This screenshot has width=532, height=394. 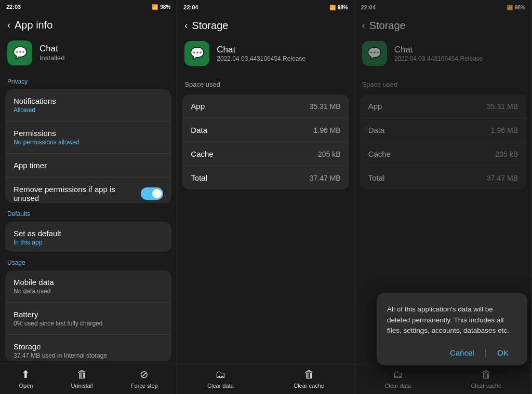 What do you see at coordinates (88, 194) in the screenshot?
I see `remove-permissions-row: Remove permissions if app is unused` at bounding box center [88, 194].